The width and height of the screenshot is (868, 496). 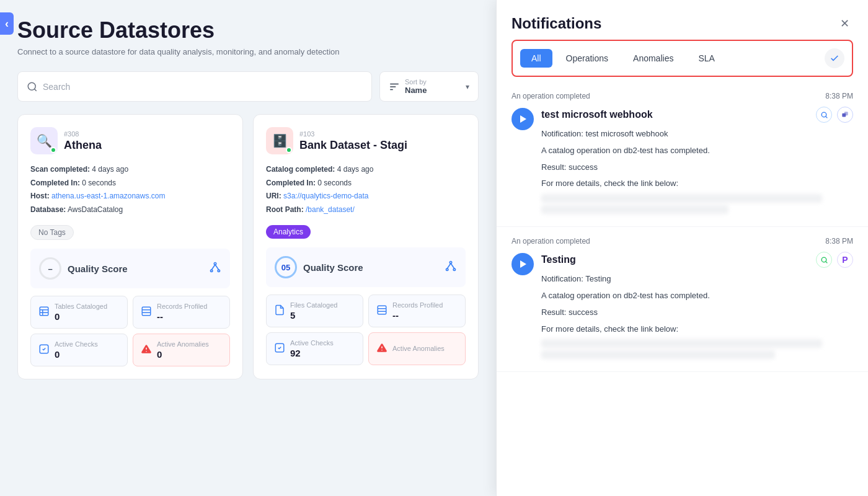 I want to click on quality-score-label-athena: Quality Score, so click(x=98, y=269).